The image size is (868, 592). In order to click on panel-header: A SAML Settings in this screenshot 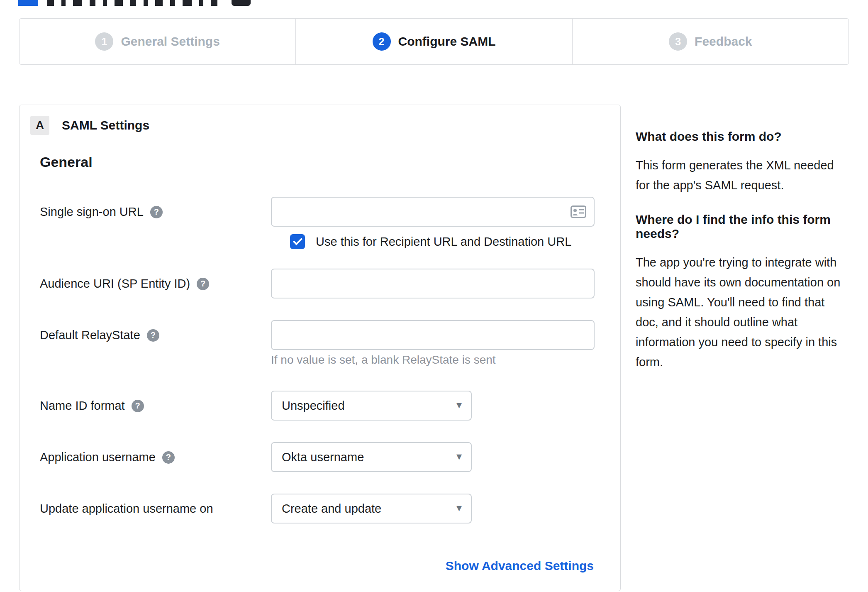, I will do `click(90, 125)`.